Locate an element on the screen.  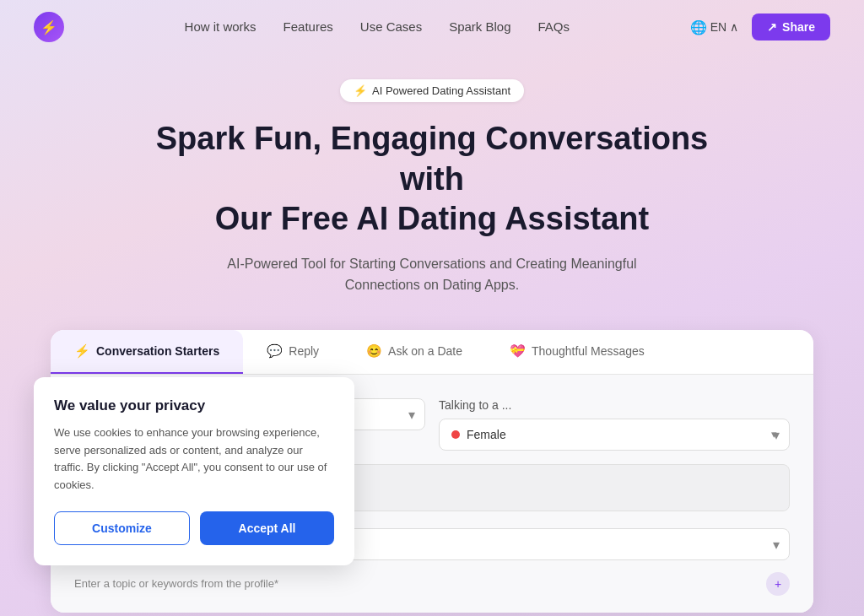
share-icon: ↗ is located at coordinates (772, 27).